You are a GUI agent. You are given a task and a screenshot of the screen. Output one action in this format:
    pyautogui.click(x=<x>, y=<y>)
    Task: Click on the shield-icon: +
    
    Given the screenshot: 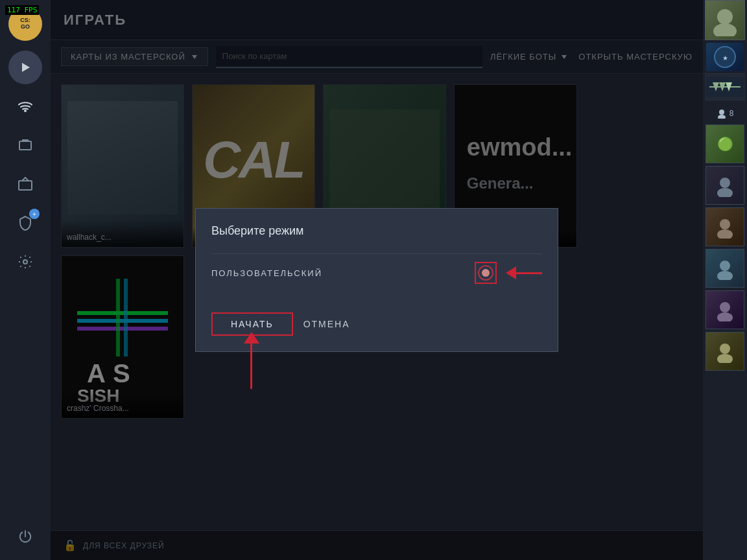 What is the action you would take?
    pyautogui.click(x=25, y=223)
    